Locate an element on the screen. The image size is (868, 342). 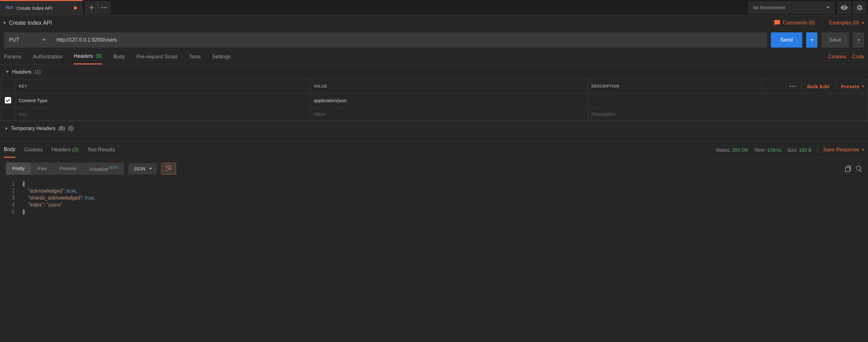
view-preview-button: Preview is located at coordinates (68, 169).